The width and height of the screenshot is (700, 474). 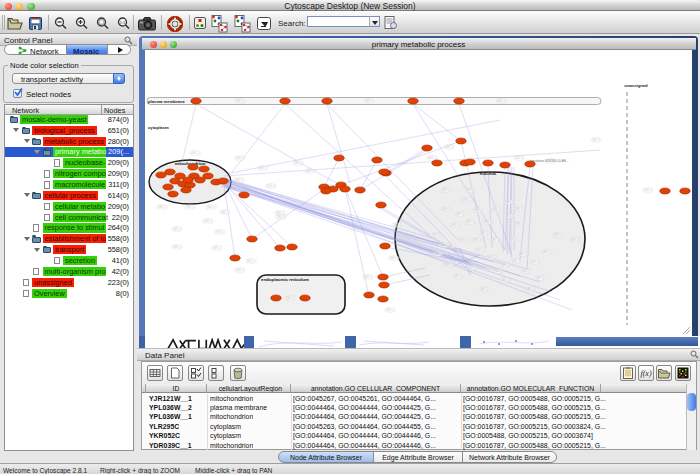 I want to click on svg-text: plasma membrane, so click(x=166, y=102).